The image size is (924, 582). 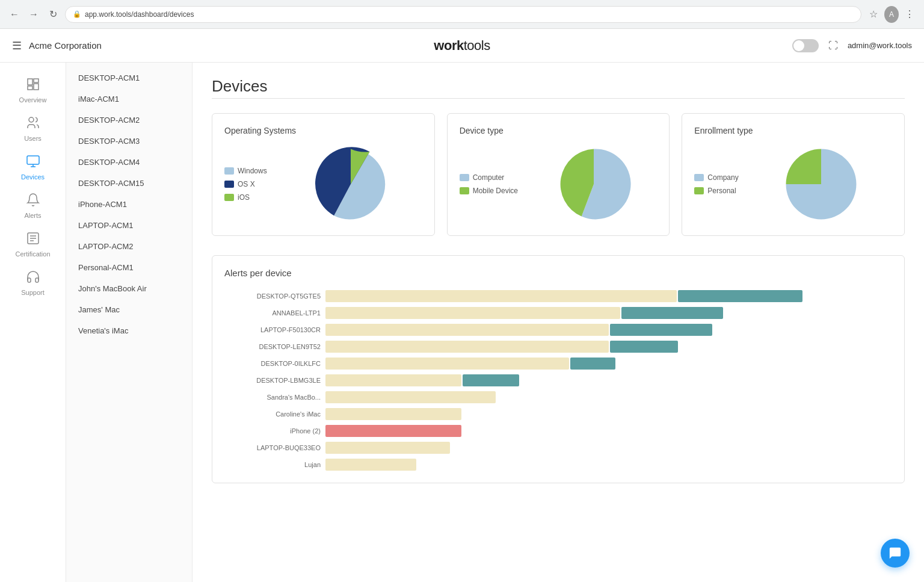 What do you see at coordinates (464, 191) in the screenshot?
I see `mobile-color-dot` at bounding box center [464, 191].